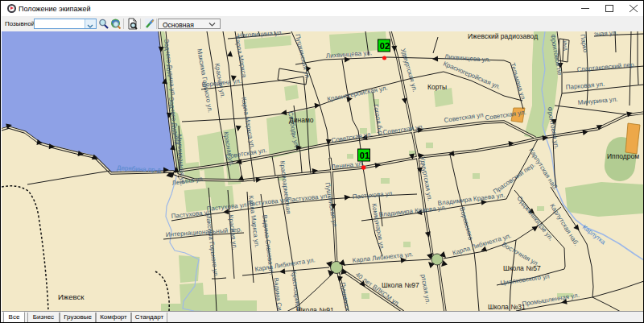 The height and width of the screenshot is (323, 644). I want to click on svg-text: Динамо, so click(301, 120).